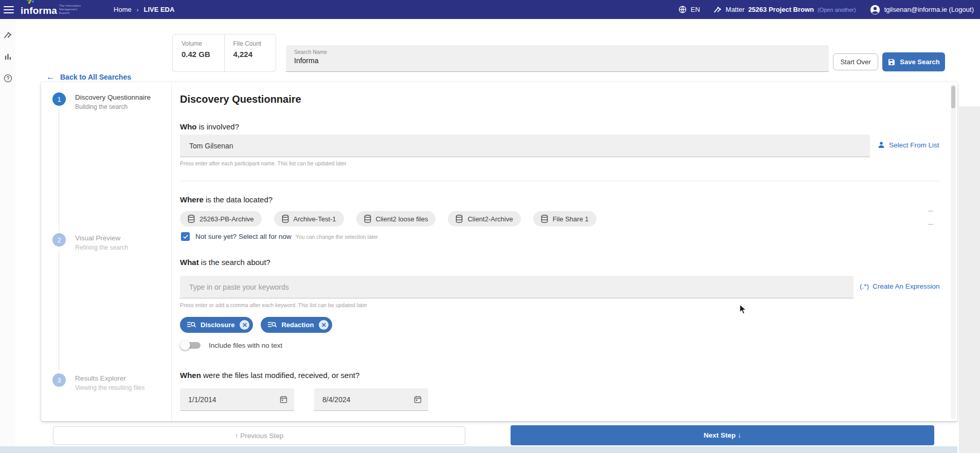 The width and height of the screenshot is (980, 453). Describe the element at coordinates (919, 62) in the screenshot. I see `save-search-label: Save Search` at that location.